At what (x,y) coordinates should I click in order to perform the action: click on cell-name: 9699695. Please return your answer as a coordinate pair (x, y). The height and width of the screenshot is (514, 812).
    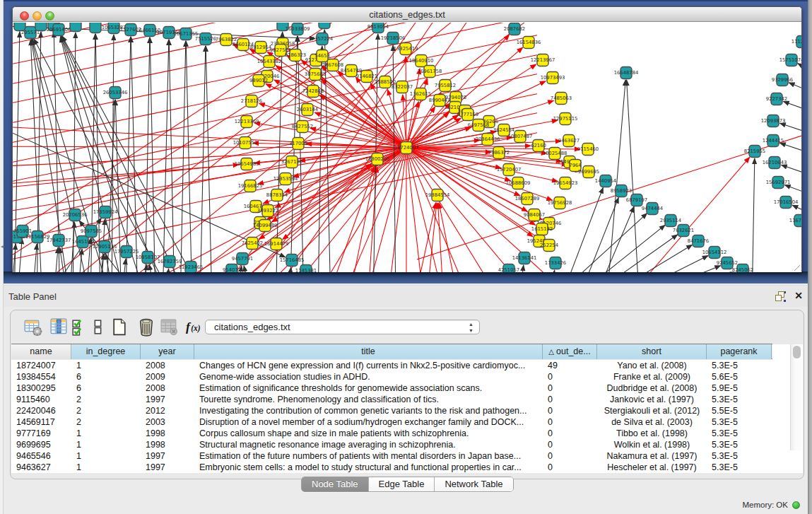
    Looking at the image, I should click on (41, 445).